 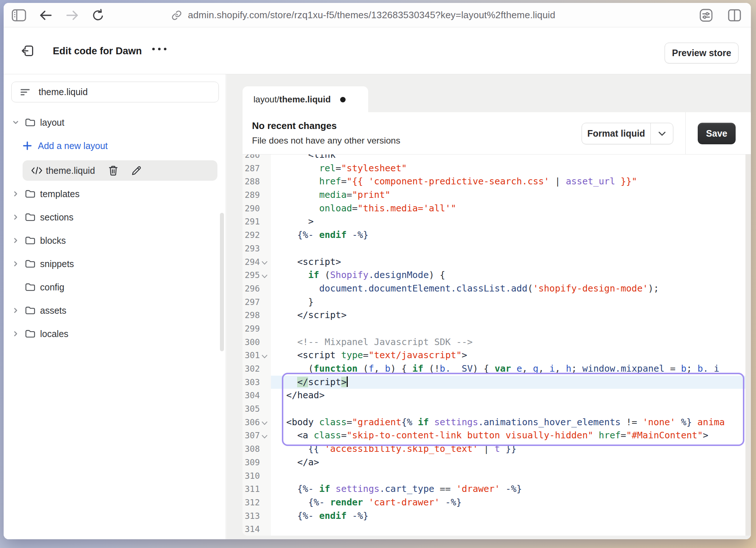 I want to click on page-settings-icon, so click(x=706, y=15).